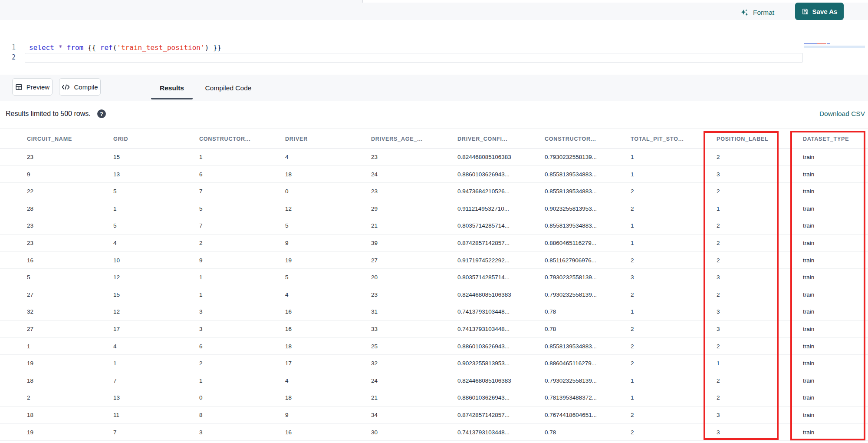 The width and height of the screenshot is (868, 443). I want to click on table-cell: 33, so click(374, 329).